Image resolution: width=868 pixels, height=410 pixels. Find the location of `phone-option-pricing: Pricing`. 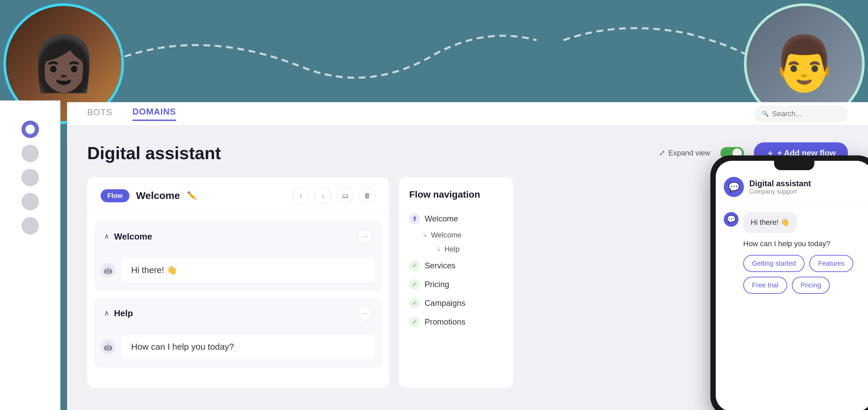

phone-option-pricing: Pricing is located at coordinates (811, 285).